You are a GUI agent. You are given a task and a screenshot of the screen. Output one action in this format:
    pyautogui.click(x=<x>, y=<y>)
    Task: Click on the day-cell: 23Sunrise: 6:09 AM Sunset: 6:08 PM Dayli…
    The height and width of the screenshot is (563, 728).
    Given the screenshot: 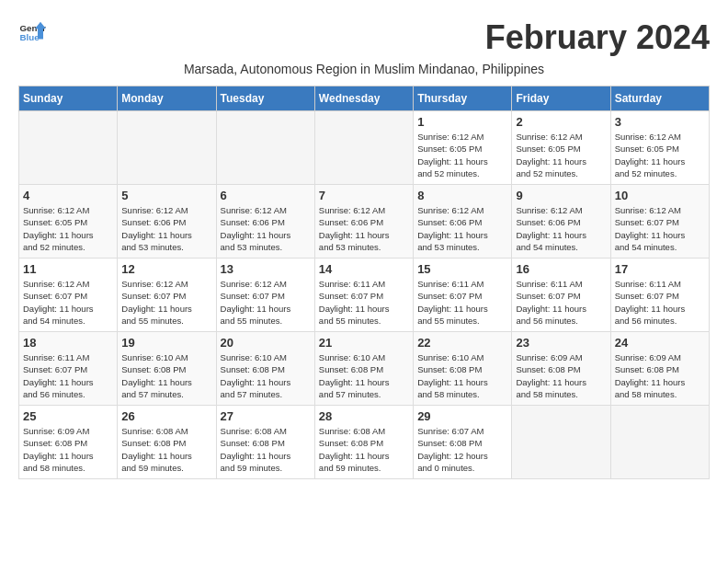 What is the action you would take?
    pyautogui.click(x=561, y=369)
    